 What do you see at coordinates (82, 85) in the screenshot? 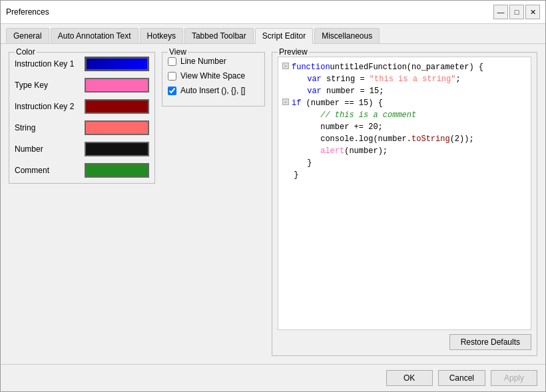
I see `color-row-type-key: Type Key` at bounding box center [82, 85].